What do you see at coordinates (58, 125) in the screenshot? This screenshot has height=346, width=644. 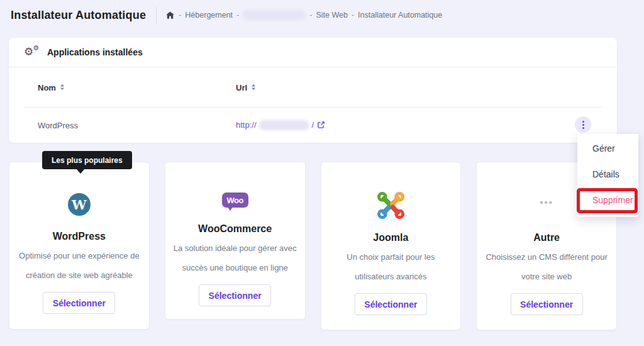 I see `app-name-cell: WordPress` at bounding box center [58, 125].